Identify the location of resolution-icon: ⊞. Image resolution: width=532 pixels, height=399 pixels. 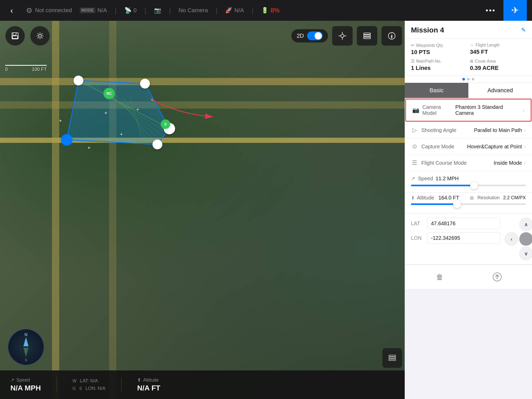
(472, 198).